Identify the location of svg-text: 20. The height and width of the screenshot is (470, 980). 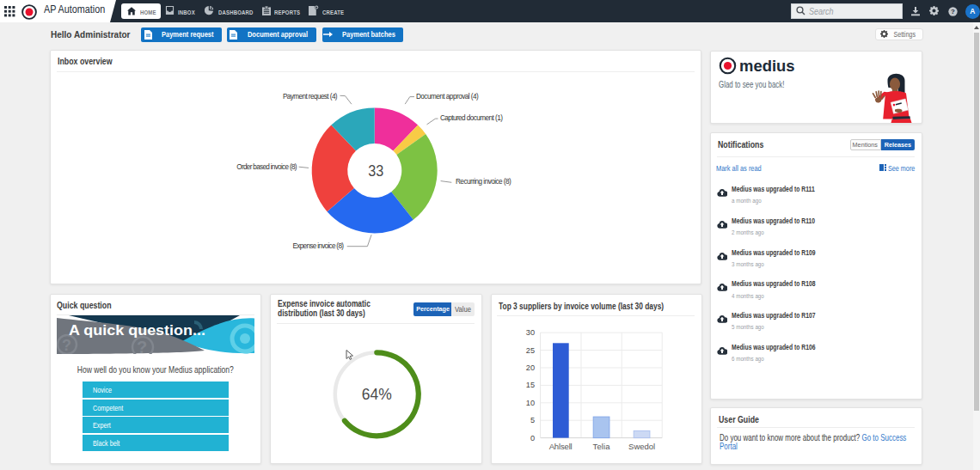
(530, 368).